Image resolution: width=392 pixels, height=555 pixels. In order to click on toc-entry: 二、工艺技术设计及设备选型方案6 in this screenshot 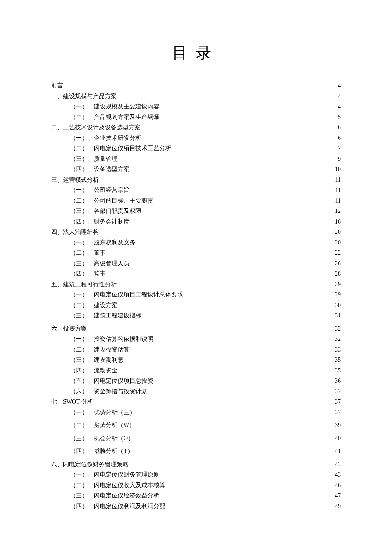, I will do `click(196, 128)`.